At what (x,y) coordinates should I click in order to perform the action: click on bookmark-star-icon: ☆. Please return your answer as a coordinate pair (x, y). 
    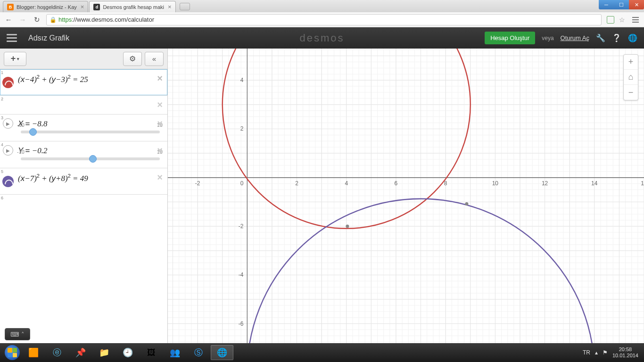
    Looking at the image, I should click on (622, 20).